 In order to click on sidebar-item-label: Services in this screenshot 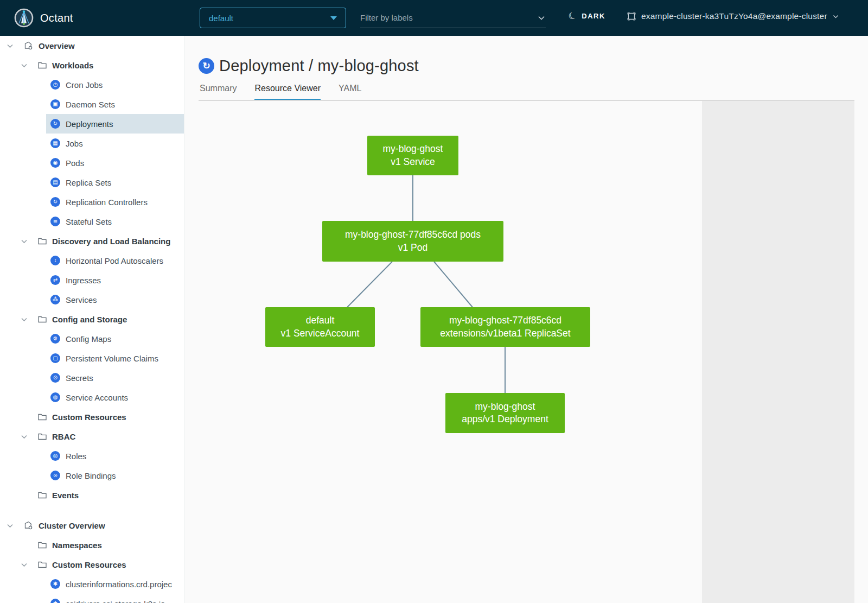, I will do `click(81, 300)`.